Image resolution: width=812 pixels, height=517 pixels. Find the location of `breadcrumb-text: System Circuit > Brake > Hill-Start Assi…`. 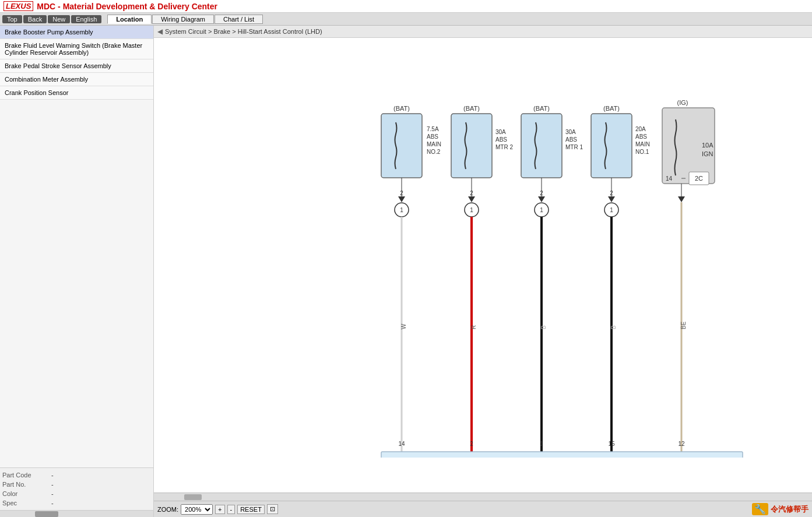

breadcrumb-text: System Circuit > Brake > Hill-Start Assi… is located at coordinates (244, 31).